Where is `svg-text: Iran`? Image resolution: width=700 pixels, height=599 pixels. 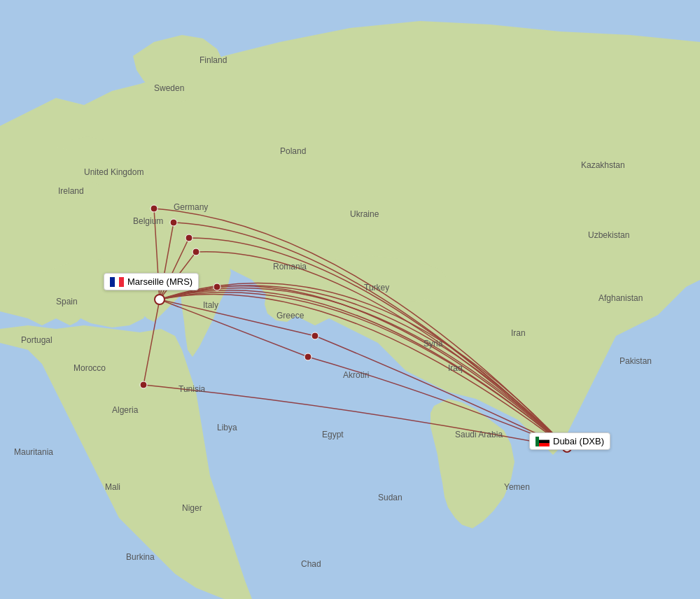 svg-text: Iran is located at coordinates (518, 333).